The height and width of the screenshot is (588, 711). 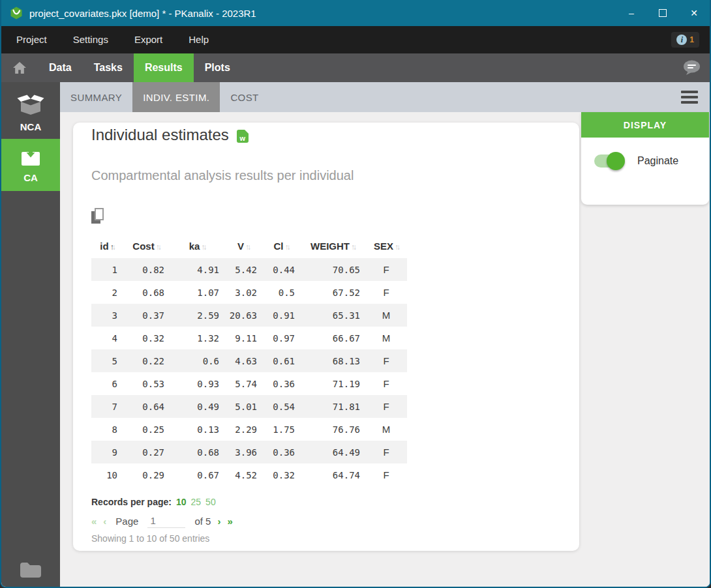 What do you see at coordinates (146, 246) in the screenshot?
I see `column-header-cost: Cost↑↓` at bounding box center [146, 246].